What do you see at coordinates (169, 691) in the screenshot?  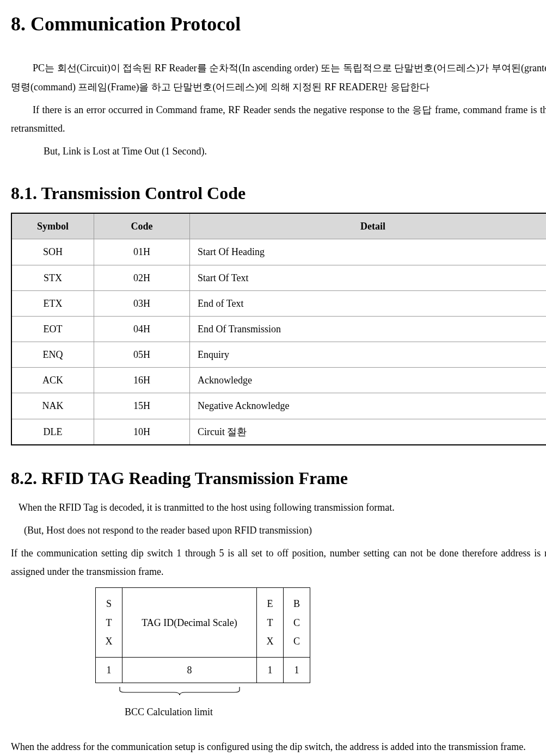 I see `brace-icon` at bounding box center [169, 691].